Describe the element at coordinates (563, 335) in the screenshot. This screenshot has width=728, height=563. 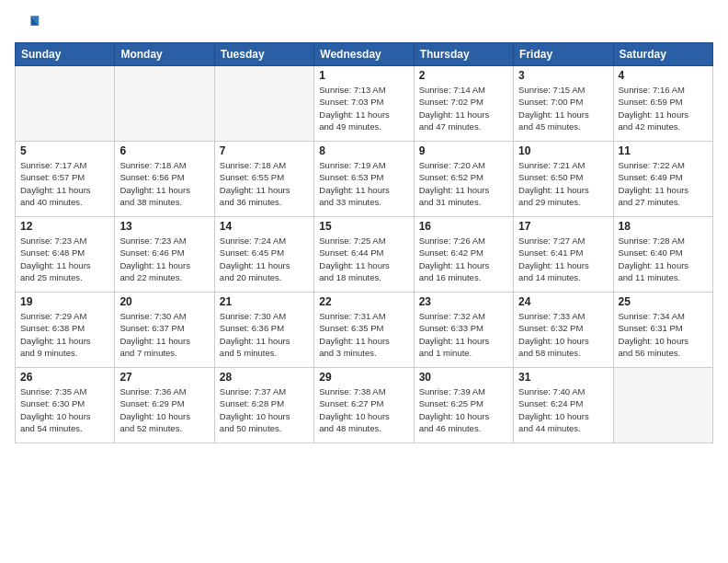
I see `day-info: Sunrise: 7:33 AM Sunset: 6:32 PM Dayligh…` at that location.